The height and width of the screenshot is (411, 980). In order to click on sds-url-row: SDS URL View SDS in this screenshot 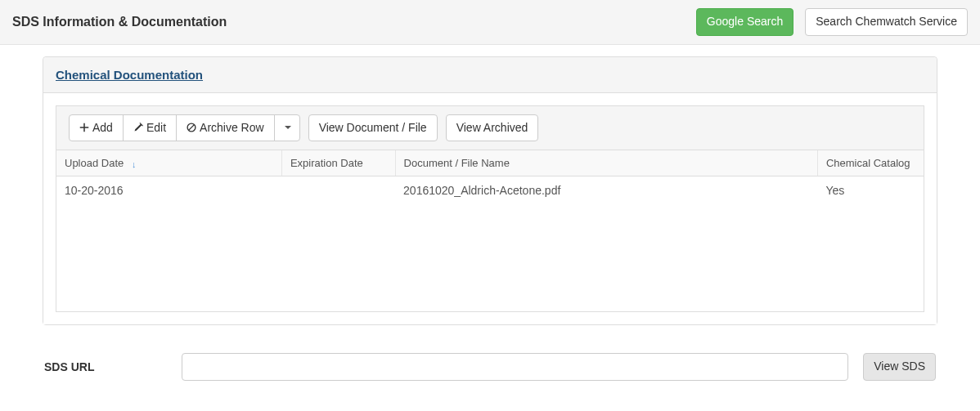, I will do `click(490, 367)`.